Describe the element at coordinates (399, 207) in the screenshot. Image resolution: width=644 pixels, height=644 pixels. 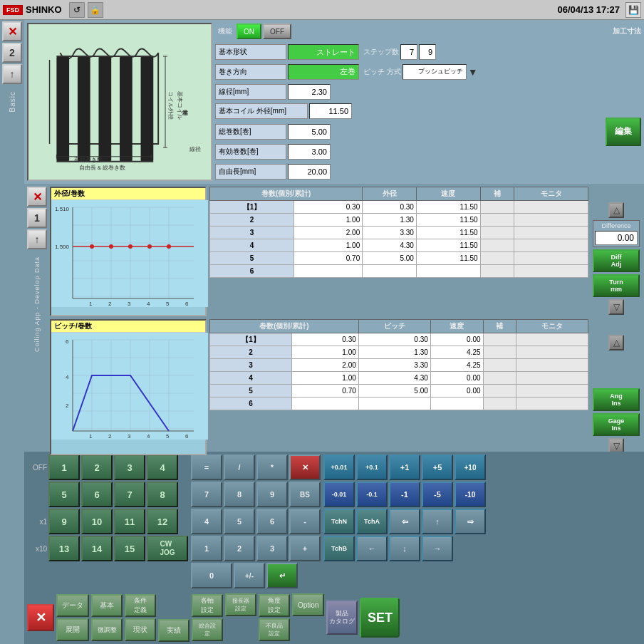
I see `table-row: 【1】 0.30 0.30 11.50` at that location.